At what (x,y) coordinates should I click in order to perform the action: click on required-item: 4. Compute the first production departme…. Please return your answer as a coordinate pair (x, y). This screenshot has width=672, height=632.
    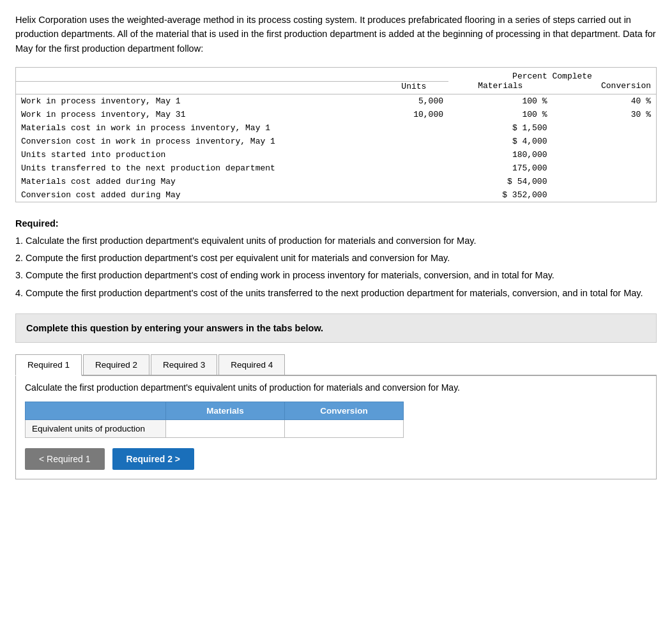
    Looking at the image, I should click on (336, 294).